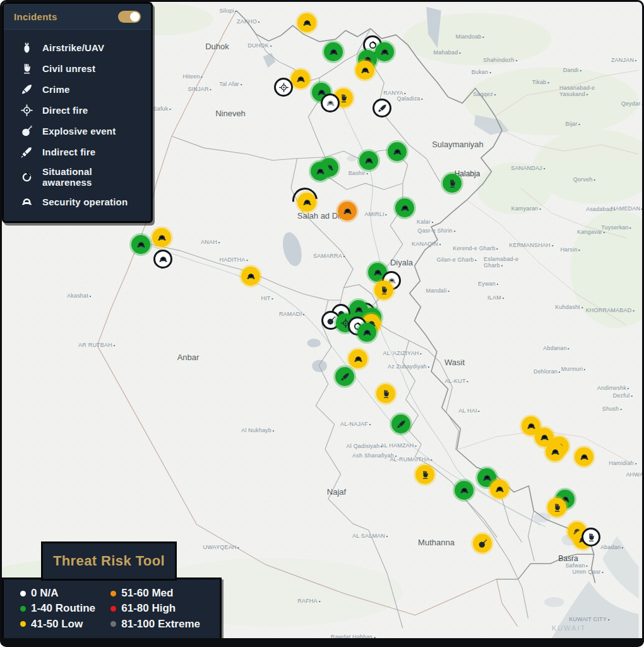  What do you see at coordinates (163, 593) in the screenshot?
I see `threat-level-row: 51-60 Med` at bounding box center [163, 593].